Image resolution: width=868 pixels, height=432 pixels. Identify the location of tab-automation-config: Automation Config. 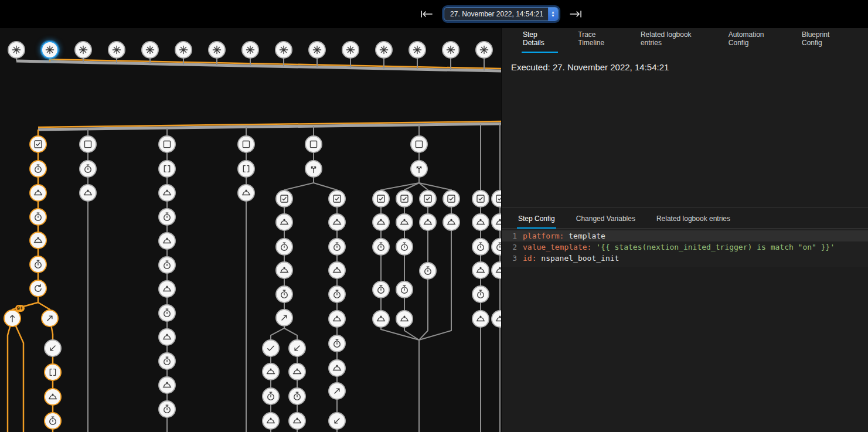
(755, 38).